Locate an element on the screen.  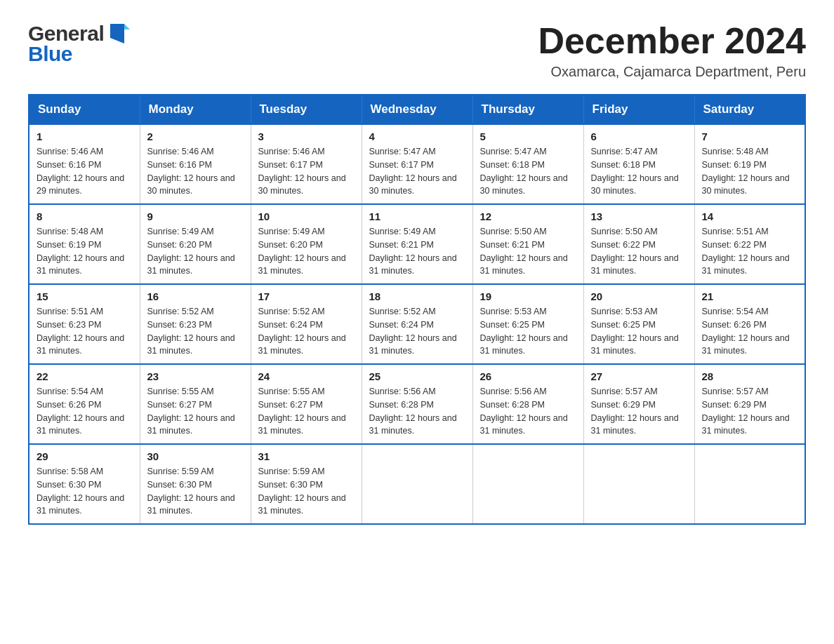
day-number: 10 is located at coordinates (306, 216).